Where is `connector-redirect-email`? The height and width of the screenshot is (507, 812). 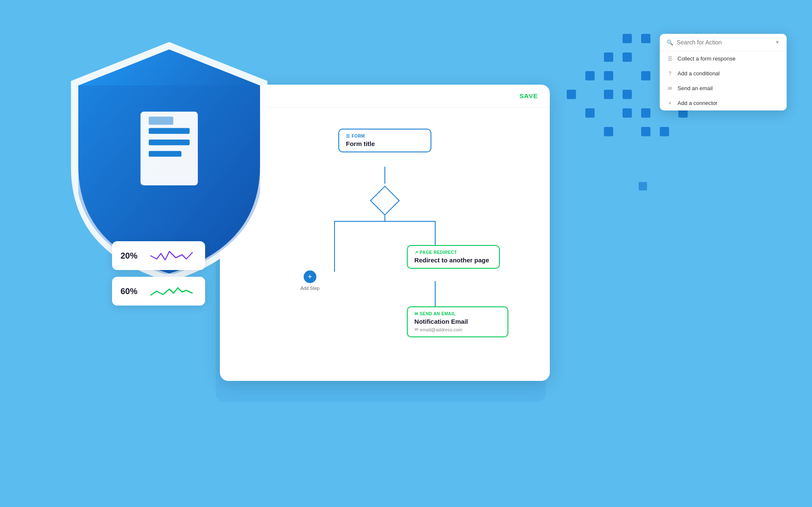 connector-redirect-email is located at coordinates (435, 294).